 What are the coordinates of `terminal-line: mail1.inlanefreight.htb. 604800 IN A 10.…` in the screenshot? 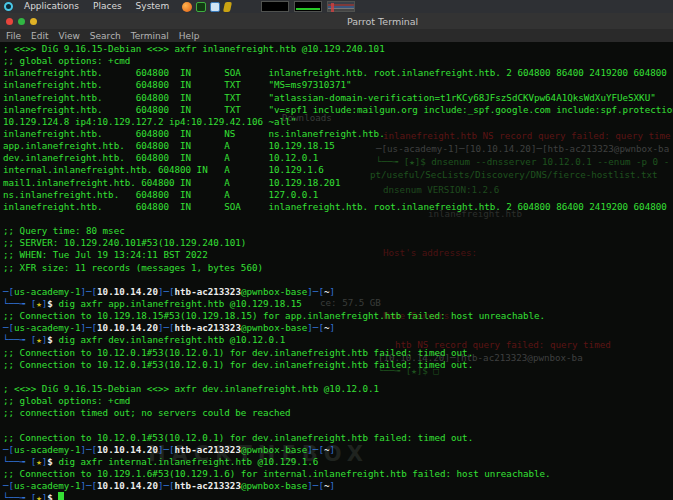 It's located at (338, 183).